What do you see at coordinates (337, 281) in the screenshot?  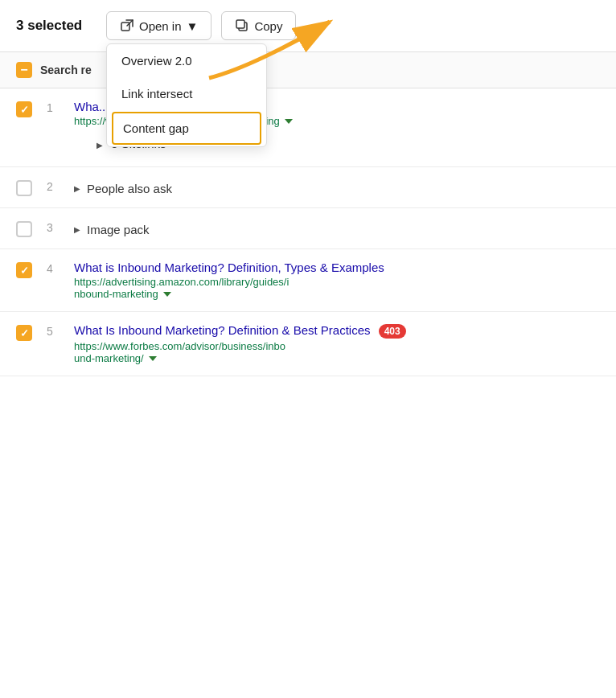 I see `row-4-url: https://advertising.amazon.com/library/g…` at bounding box center [337, 281].